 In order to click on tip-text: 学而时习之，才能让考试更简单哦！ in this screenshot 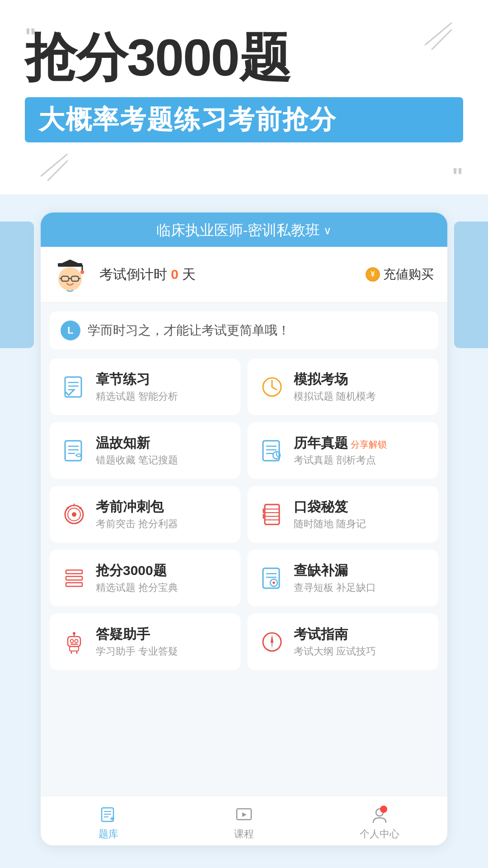, I will do `click(189, 330)`.